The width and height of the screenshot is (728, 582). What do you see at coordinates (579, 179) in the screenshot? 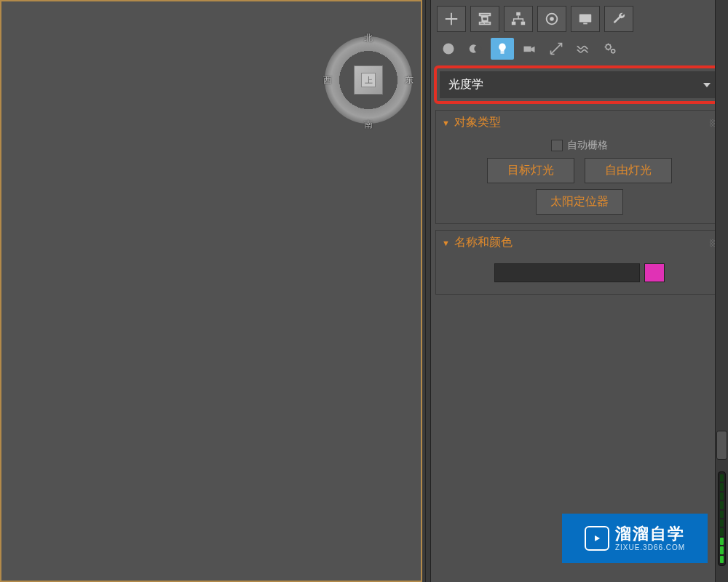
I see `rollout-body-object-type: 自动栅格 目标灯光 自由灯光 太阳定位器` at bounding box center [579, 179].